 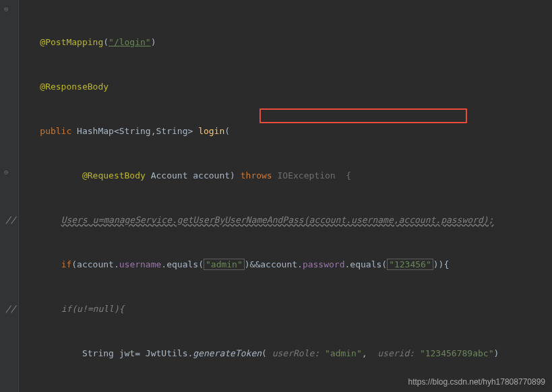 What do you see at coordinates (9, 196) in the screenshot?
I see `editor-gutter: ⊖ ⊖` at bounding box center [9, 196].